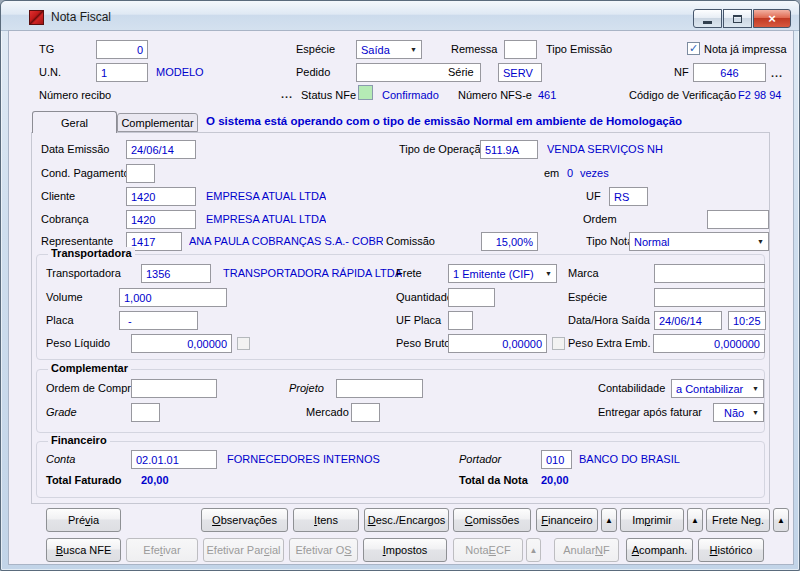 This screenshot has width=800, height=571. Describe the element at coordinates (594, 196) in the screenshot. I see `uf-label: UF` at that location.